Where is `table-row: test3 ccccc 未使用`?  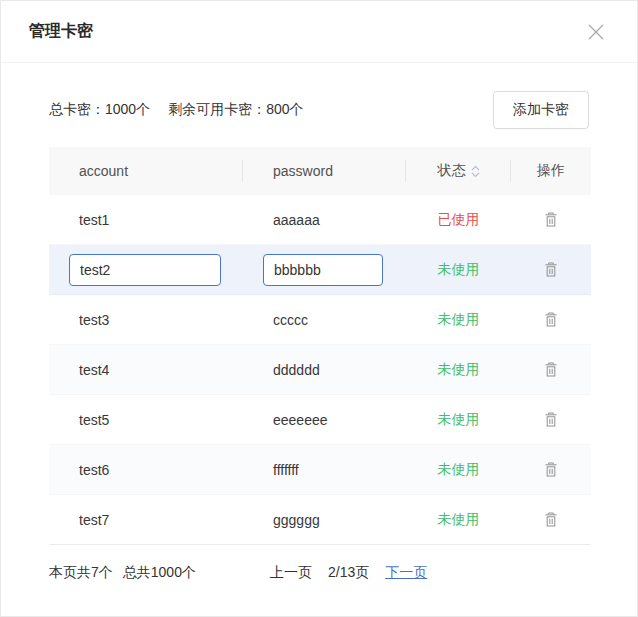 table-row: test3 ccccc 未使用 is located at coordinates (320, 320).